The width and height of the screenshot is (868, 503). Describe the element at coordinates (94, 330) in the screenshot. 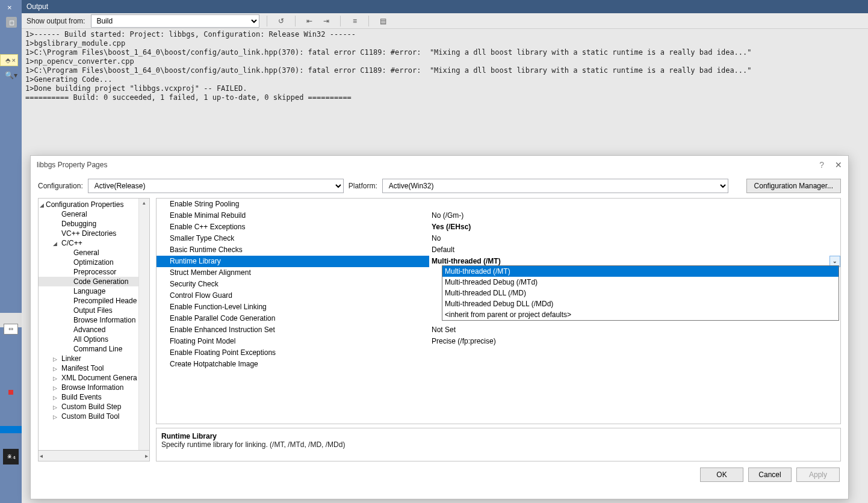

I see `property-tree: ◢Configuration PropertiesGeneralDebuggin…` at that location.